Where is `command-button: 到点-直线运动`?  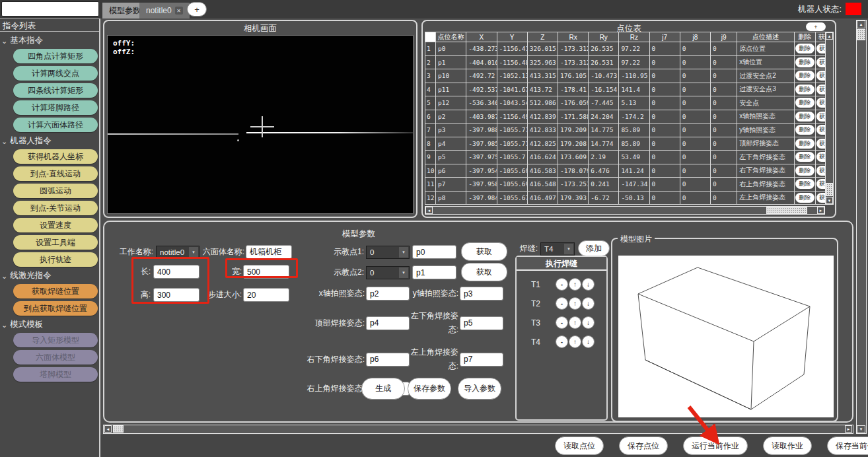
command-button: 到点-直线运动 is located at coordinates (55, 174).